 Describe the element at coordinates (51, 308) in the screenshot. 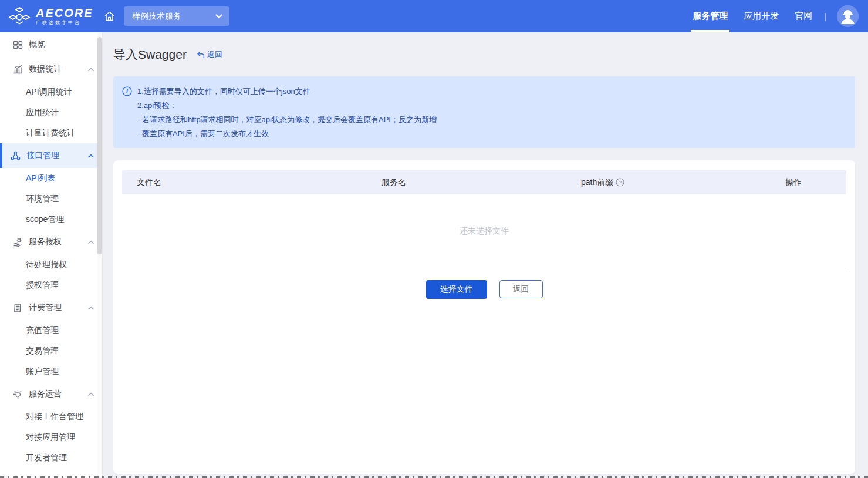

I see `sidebar-item-billing-management: 计费管理` at that location.